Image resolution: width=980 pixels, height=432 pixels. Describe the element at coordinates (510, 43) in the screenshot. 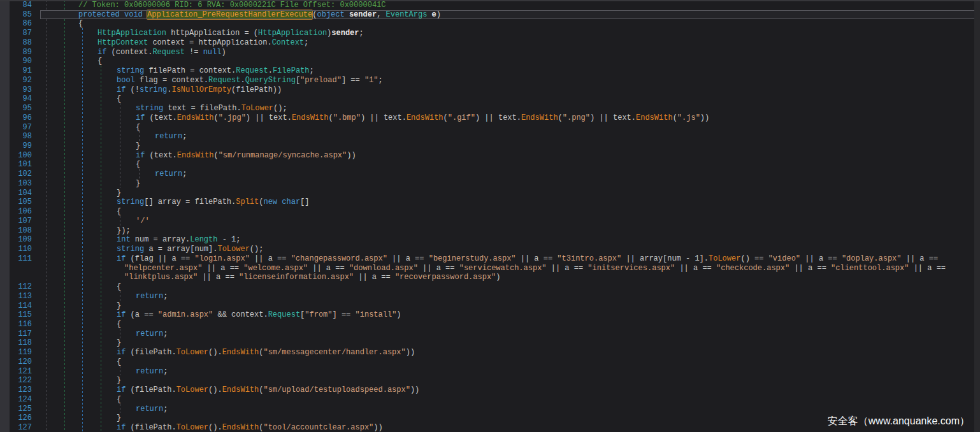

I see `code-line-content: HttpContext context = httpApplication.Co…` at that location.